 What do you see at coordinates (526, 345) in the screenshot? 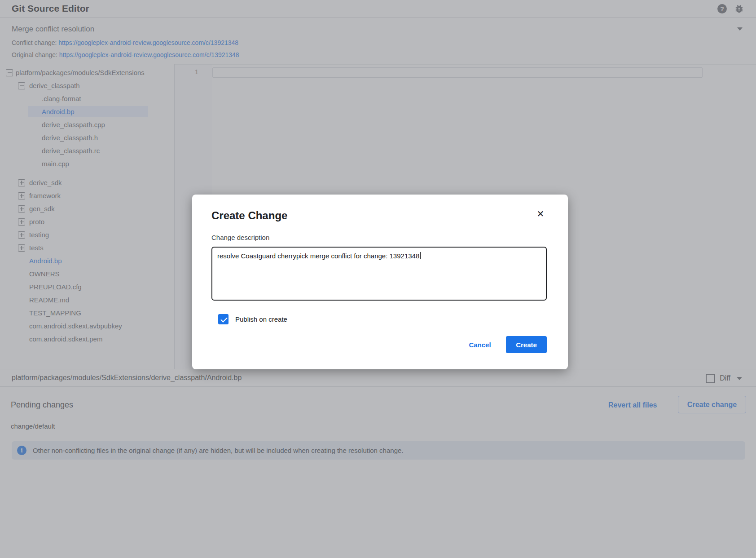
I see `create-button: Create` at bounding box center [526, 345].